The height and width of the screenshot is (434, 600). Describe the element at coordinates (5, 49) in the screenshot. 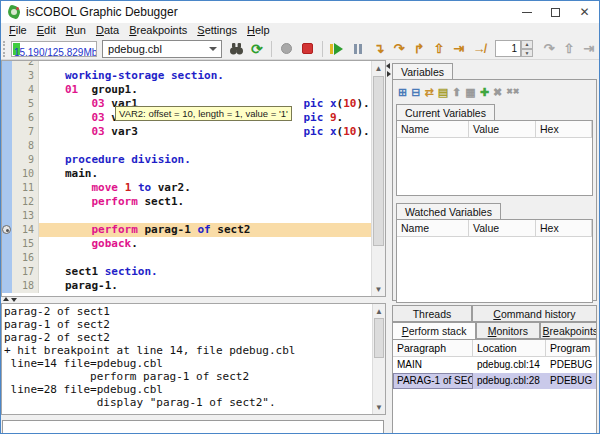

I see `toolbar-grip` at that location.